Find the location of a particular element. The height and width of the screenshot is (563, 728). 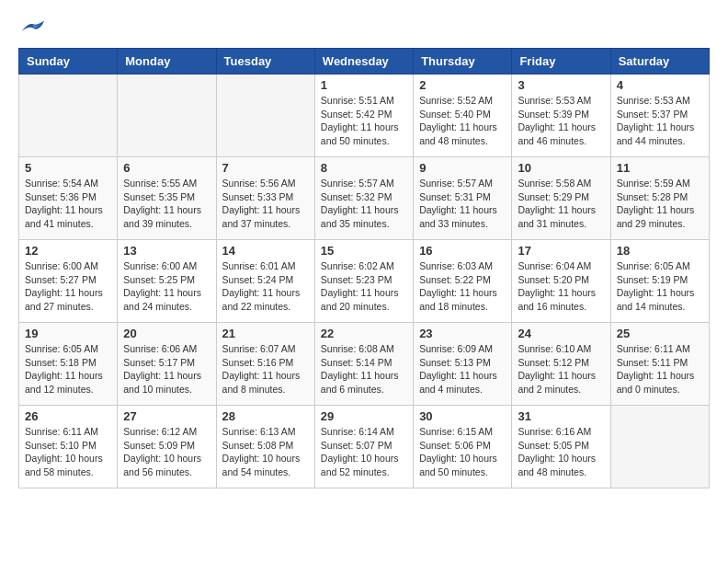

day-number: 19 is located at coordinates (68, 333).